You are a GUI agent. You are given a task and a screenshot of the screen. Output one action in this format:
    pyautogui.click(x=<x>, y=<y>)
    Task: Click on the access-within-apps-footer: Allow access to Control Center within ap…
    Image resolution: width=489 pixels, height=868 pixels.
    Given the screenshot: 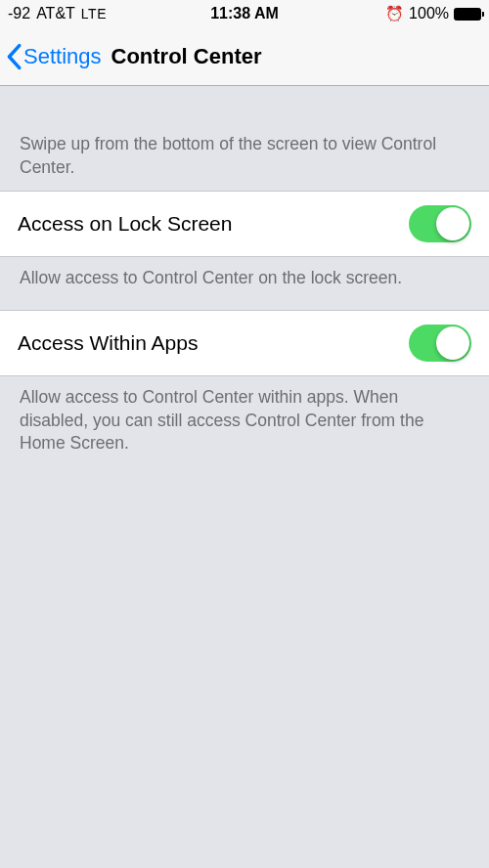 What is the action you would take?
    pyautogui.click(x=244, y=426)
    